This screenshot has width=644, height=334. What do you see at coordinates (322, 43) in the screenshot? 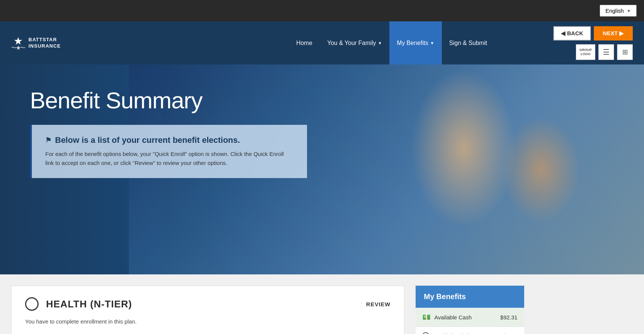
I see `nav-bar: ★ 〜★〜 BATTSTAR INSURANCE Home You & Your…` at bounding box center [322, 43].